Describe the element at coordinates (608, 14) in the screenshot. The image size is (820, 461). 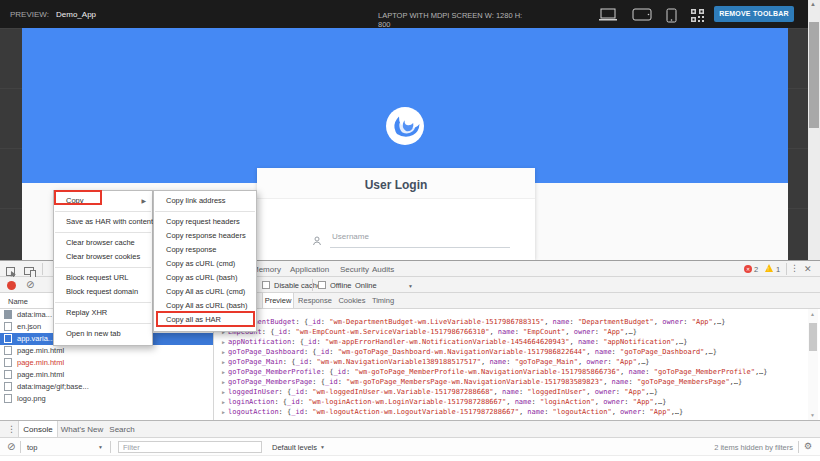
I see `laptop-icon` at that location.